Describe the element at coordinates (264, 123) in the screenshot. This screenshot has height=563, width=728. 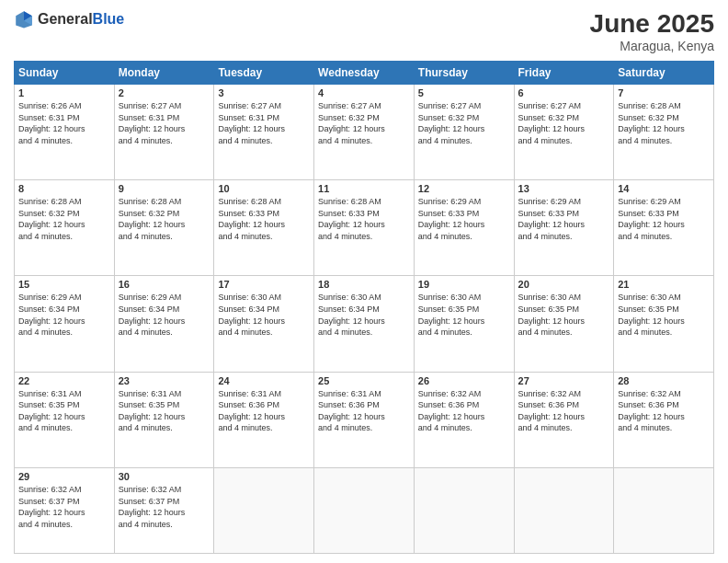
I see `day-info: Sunrise: 6:27 AMSunset: 6:31 PMDaylight:…` at that location.